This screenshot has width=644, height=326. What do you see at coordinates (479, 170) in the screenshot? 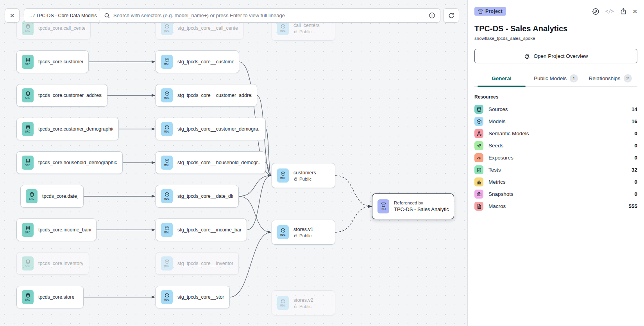
I see `clipboard-check-icon` at bounding box center [479, 170].